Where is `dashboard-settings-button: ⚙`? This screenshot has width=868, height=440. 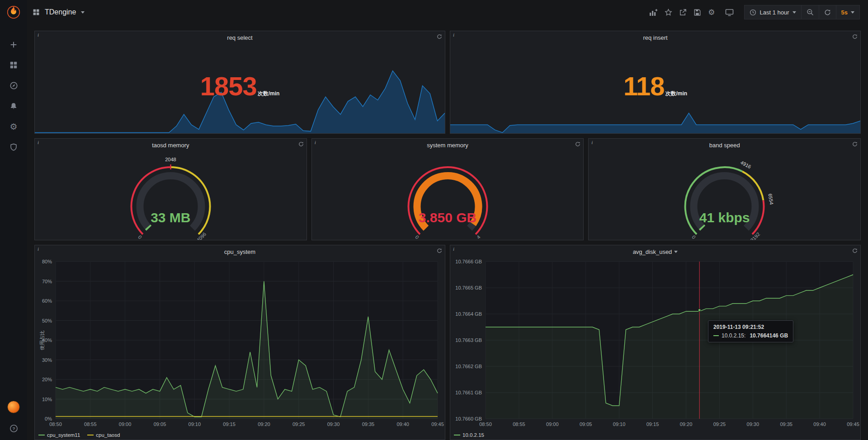
dashboard-settings-button: ⚙ is located at coordinates (712, 13).